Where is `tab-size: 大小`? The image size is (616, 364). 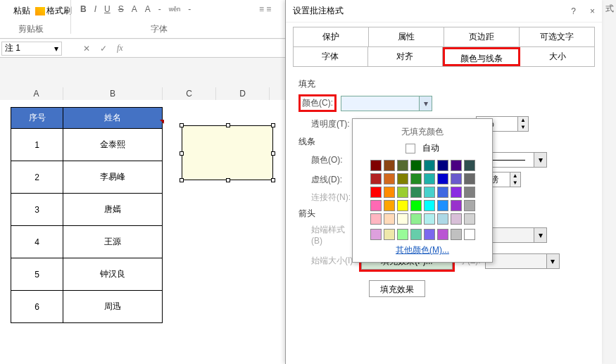 tab-size: 大小 is located at coordinates (558, 56).